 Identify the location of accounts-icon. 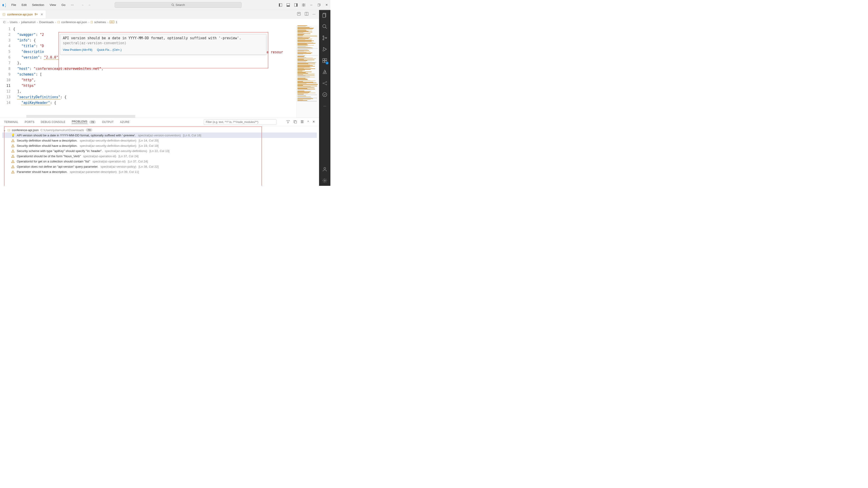
(325, 169).